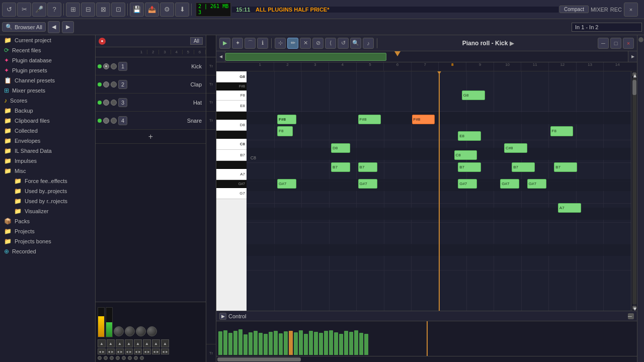 The width and height of the screenshot is (644, 362). What do you see at coordinates (263, 43) in the screenshot?
I see `pr-info-btn: ℹ` at bounding box center [263, 43].